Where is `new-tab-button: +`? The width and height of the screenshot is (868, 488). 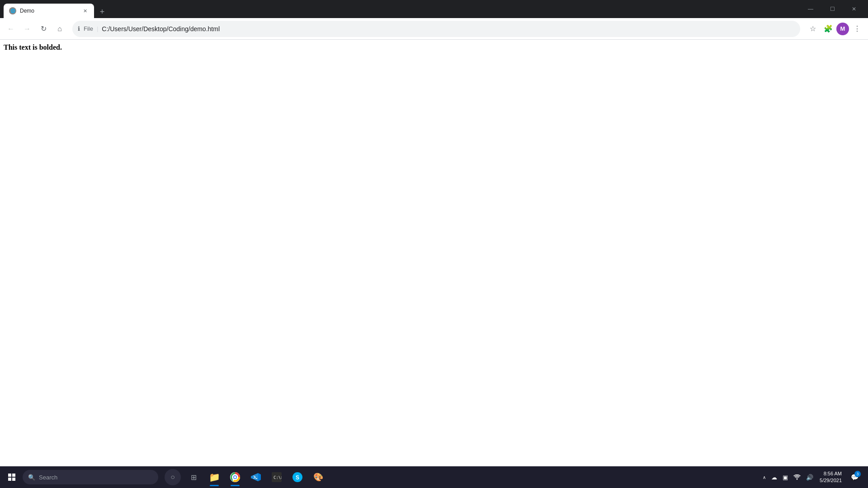
new-tab-button: + is located at coordinates (102, 12).